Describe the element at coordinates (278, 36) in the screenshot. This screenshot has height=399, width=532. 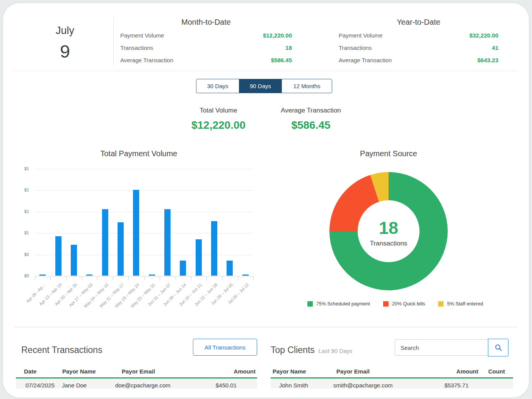
I see `stat-value: $12,220.00` at that location.